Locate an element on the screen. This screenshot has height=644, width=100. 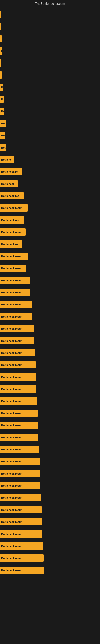
bar-label: Bottlene is located at coordinates (6, 160).